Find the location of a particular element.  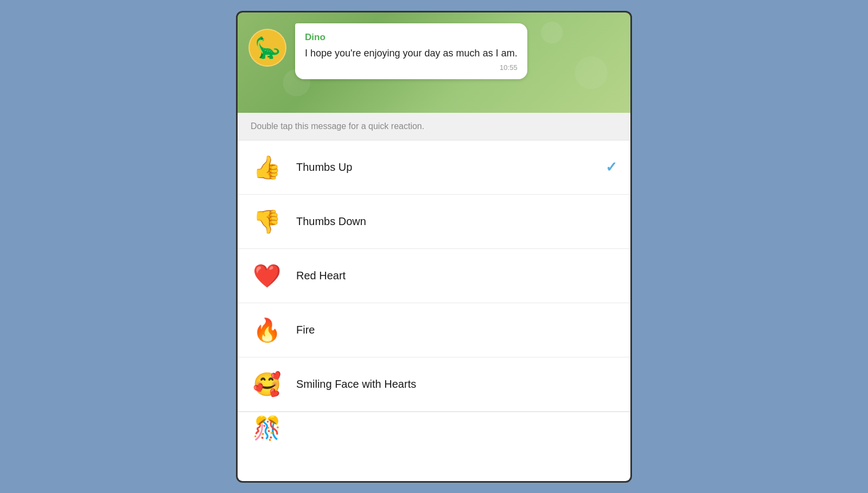

hint-text: Double tap this message for a quick reac… is located at coordinates (337, 126).